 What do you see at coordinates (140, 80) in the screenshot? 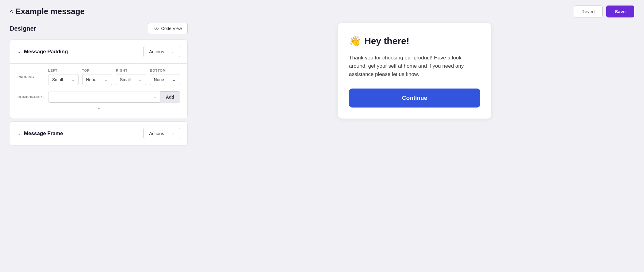
I see `right-dropdown-chevron-icon: ⌄` at bounding box center [140, 80].